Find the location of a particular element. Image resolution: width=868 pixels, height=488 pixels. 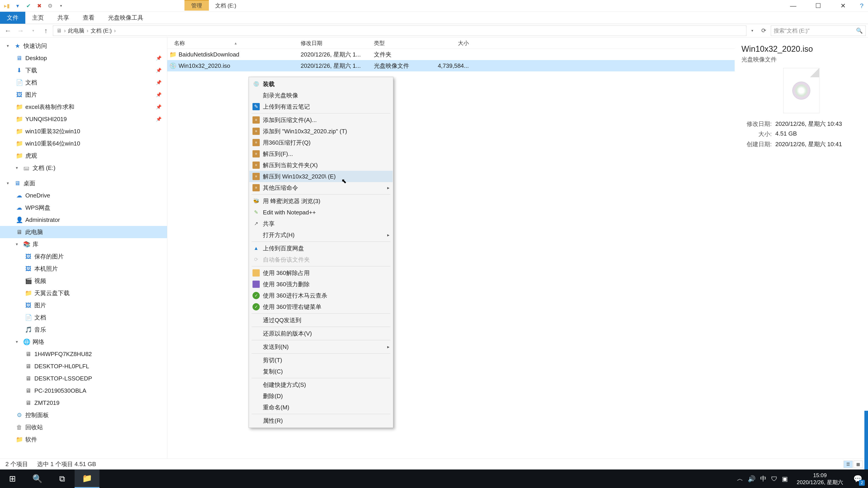

ctx-burn: 刻录光盘映像 is located at coordinates (321, 95).